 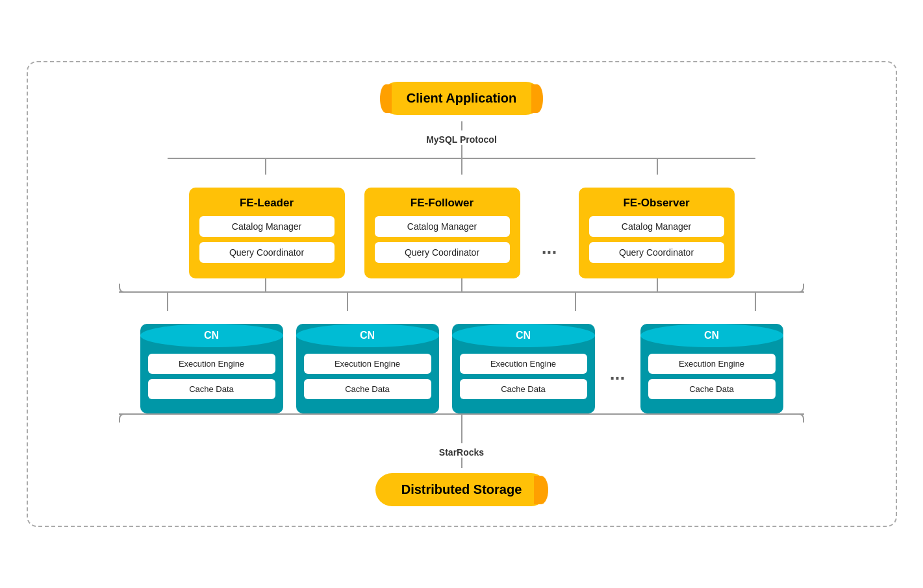 What do you see at coordinates (712, 389) in the screenshot?
I see `cn-cache-4: Cache Data` at bounding box center [712, 389].